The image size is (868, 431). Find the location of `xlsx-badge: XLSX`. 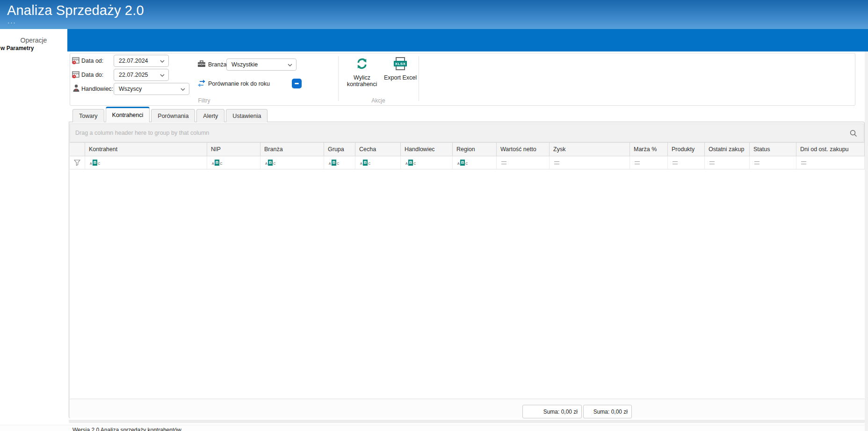

xlsx-badge: XLSX is located at coordinates (400, 64).